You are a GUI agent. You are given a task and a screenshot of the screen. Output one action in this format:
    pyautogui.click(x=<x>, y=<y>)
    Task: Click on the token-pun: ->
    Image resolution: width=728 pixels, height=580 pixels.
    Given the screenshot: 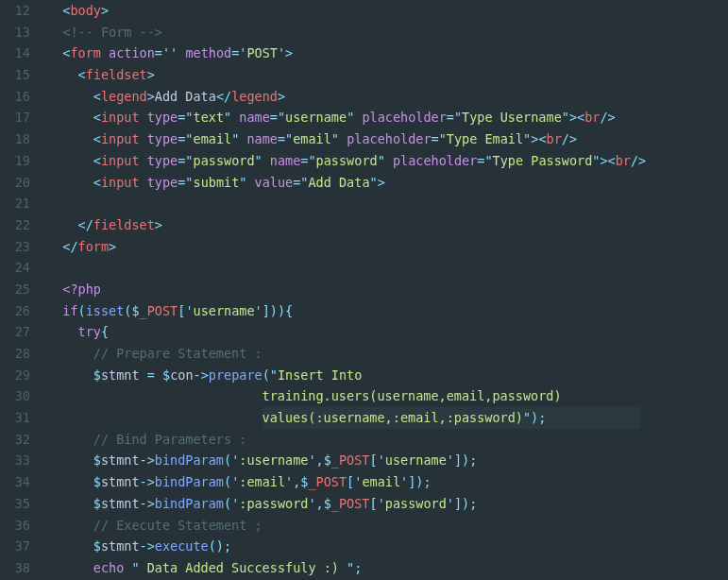 What is the action you would take?
    pyautogui.click(x=147, y=503)
    